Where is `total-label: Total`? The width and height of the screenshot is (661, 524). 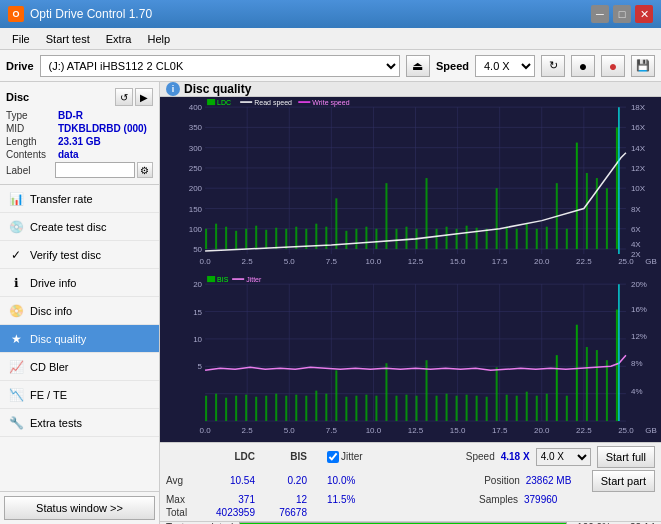 total-label: Total is located at coordinates (182, 512).